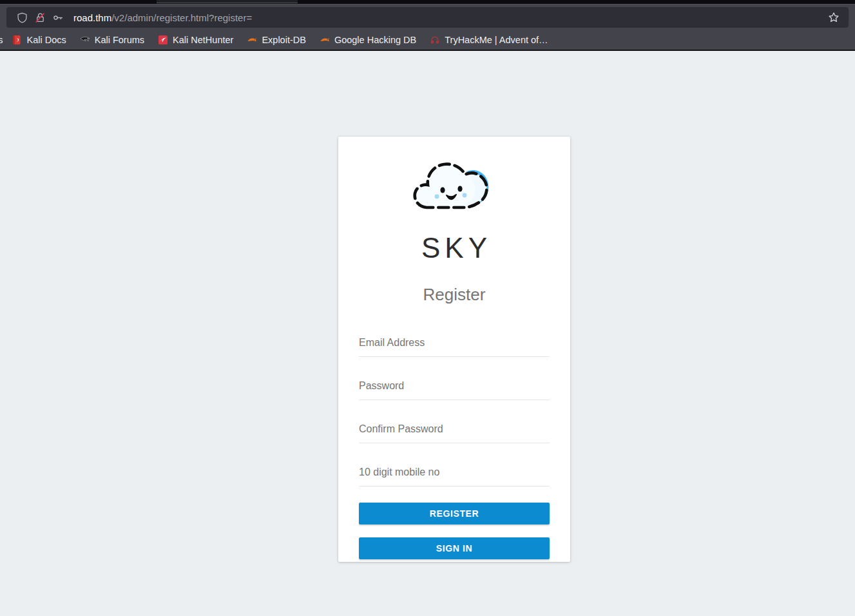 This screenshot has width=855, height=616. Describe the element at coordinates (454, 476) in the screenshot. I see `mobile-number-field-wrap` at that location.